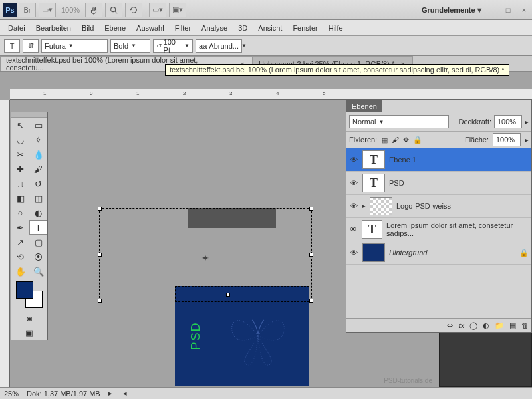 The height and width of the screenshot is (399, 532). What do you see at coordinates (130, 46) in the screenshot?
I see `font-weight-select: Bold▼` at bounding box center [130, 46].